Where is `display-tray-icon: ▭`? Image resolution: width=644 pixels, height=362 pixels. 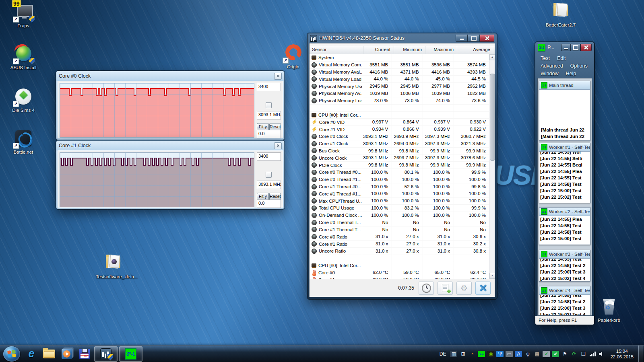
display-tray-icon: ▭ is located at coordinates (509, 354).